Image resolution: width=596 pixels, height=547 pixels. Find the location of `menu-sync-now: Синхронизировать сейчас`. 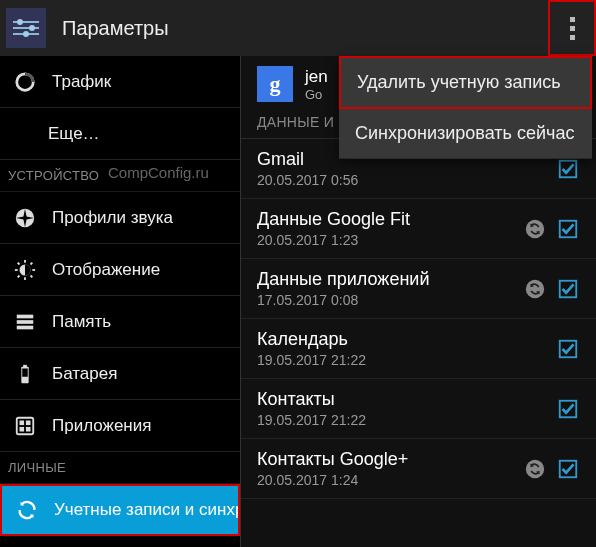

menu-sync-now: Синхронизировать сейчас is located at coordinates (466, 134).